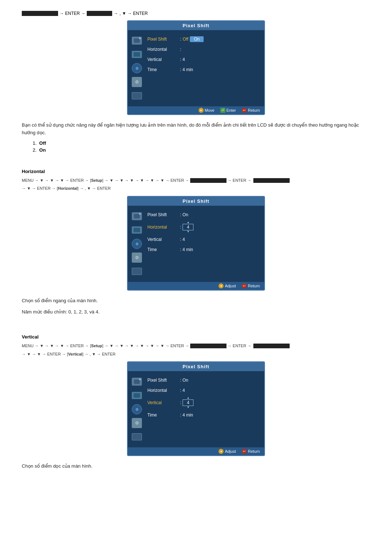  What do you see at coordinates (69, 354) in the screenshot?
I see `nav-v-part2: → ▼ → ▼ → ENTER → [Vertical] → , ▼ → ENT…` at bounding box center [69, 354].